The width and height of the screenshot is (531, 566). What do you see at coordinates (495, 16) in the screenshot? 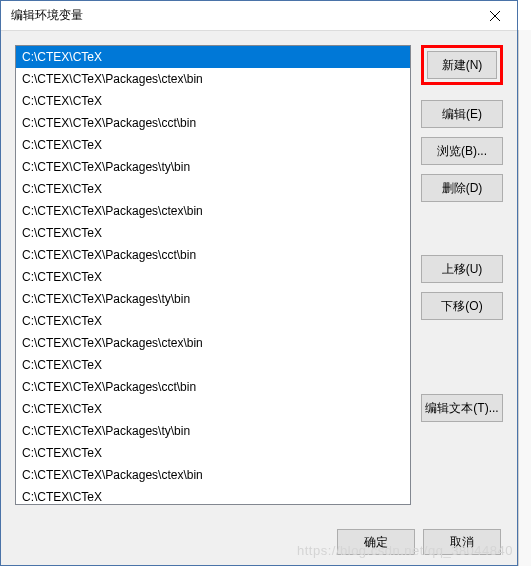
I see `close-icon` at bounding box center [495, 16].